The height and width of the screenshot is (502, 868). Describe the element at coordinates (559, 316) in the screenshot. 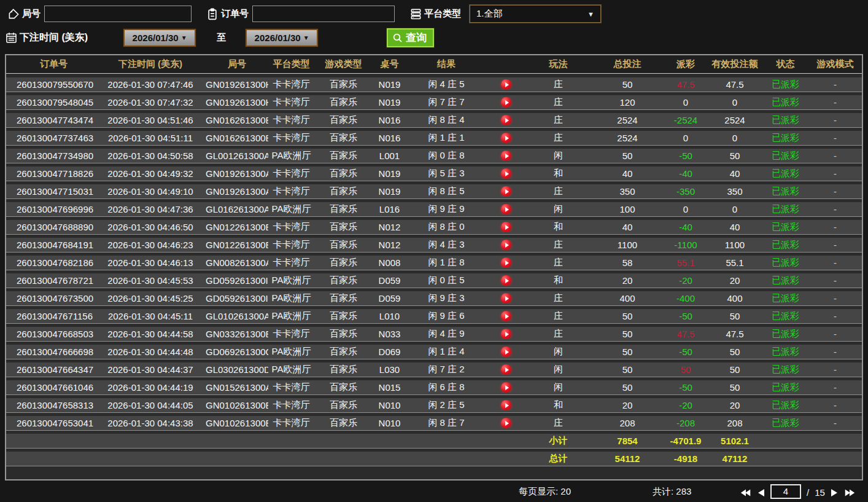

I see `cell-bet-option: 庄` at that location.